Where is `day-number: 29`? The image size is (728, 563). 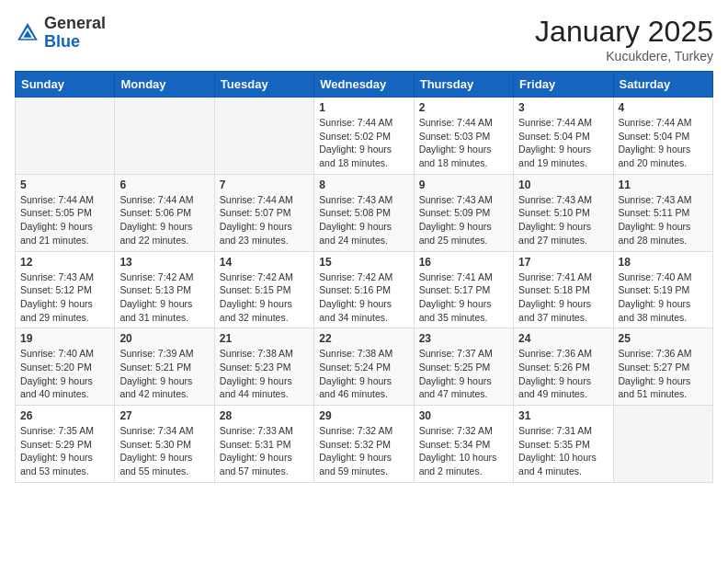 day-number: 29 is located at coordinates (364, 416).